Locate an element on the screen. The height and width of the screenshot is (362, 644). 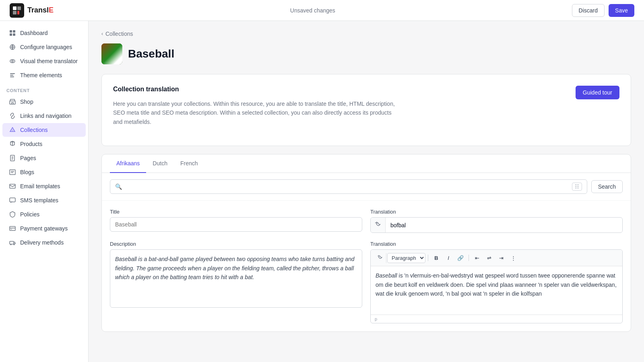
expand-icon: ☷ is located at coordinates (577, 187).